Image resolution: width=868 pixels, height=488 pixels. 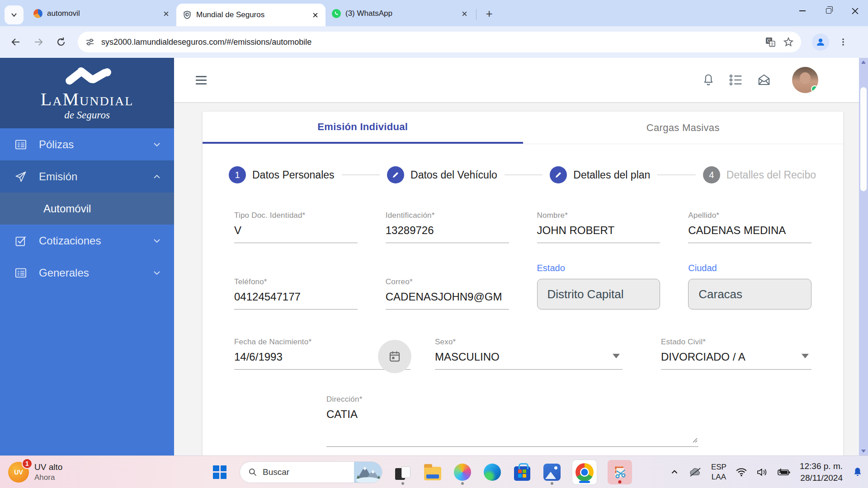 I want to click on tipo-doc-input: V, so click(x=296, y=234).